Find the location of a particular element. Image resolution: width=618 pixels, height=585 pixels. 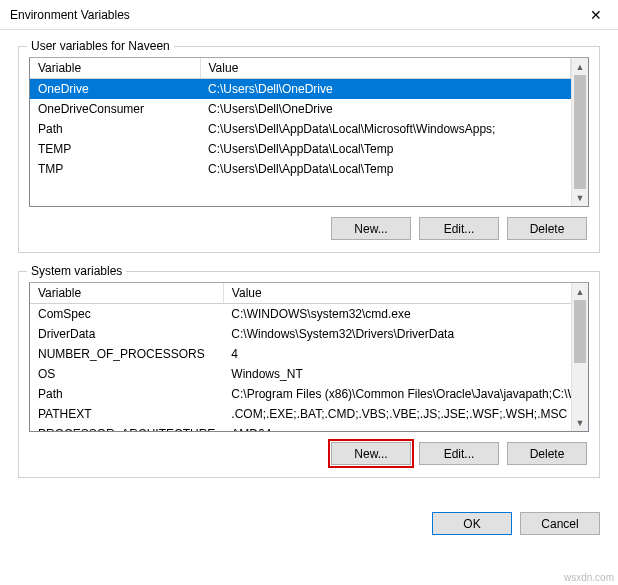

cell-value: AMD64 is located at coordinates (397, 428).